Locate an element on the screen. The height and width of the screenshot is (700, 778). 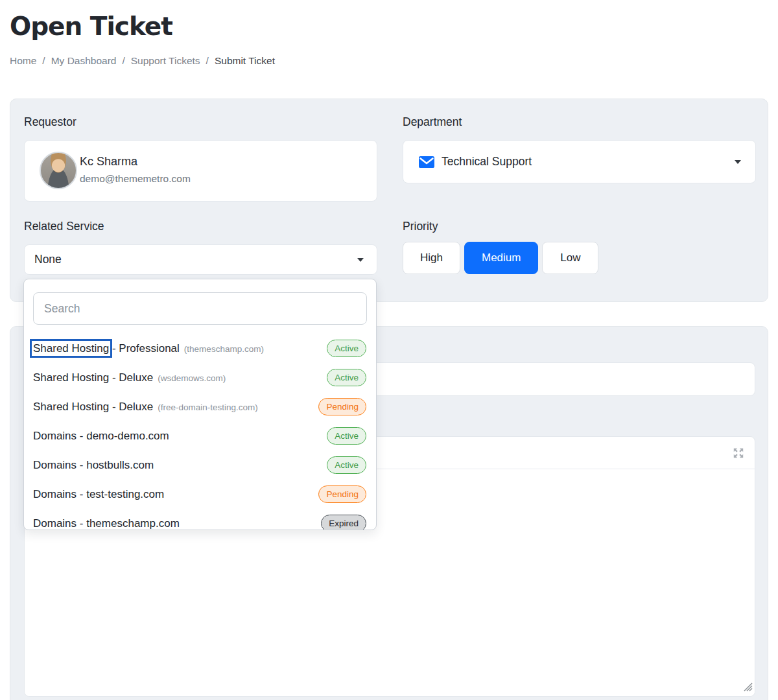
expand-arrows-icon is located at coordinates (738, 453).